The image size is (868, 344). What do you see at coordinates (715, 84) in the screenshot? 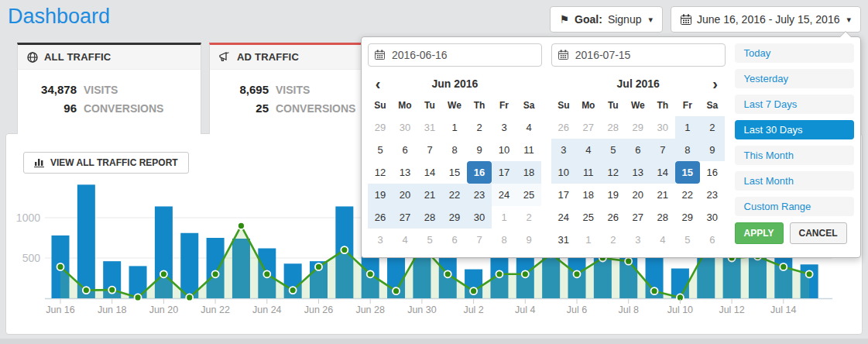
I see `chevron-right-icon: ›` at bounding box center [715, 84].